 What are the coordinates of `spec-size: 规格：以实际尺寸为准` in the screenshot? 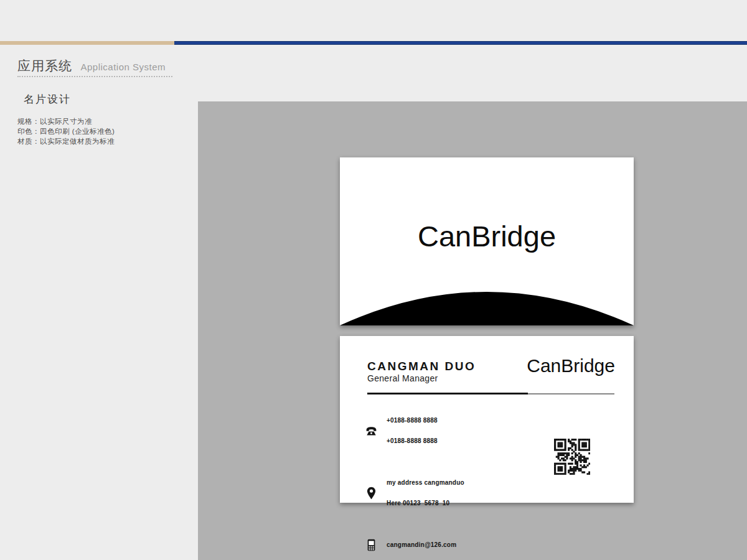 It's located at (66, 121).